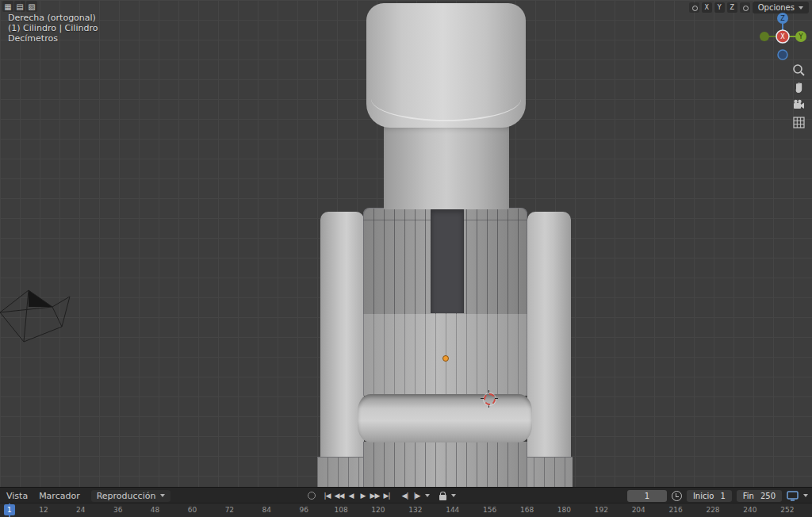 This screenshot has height=517, width=812. I want to click on ruler-frame-label: 108, so click(341, 510).